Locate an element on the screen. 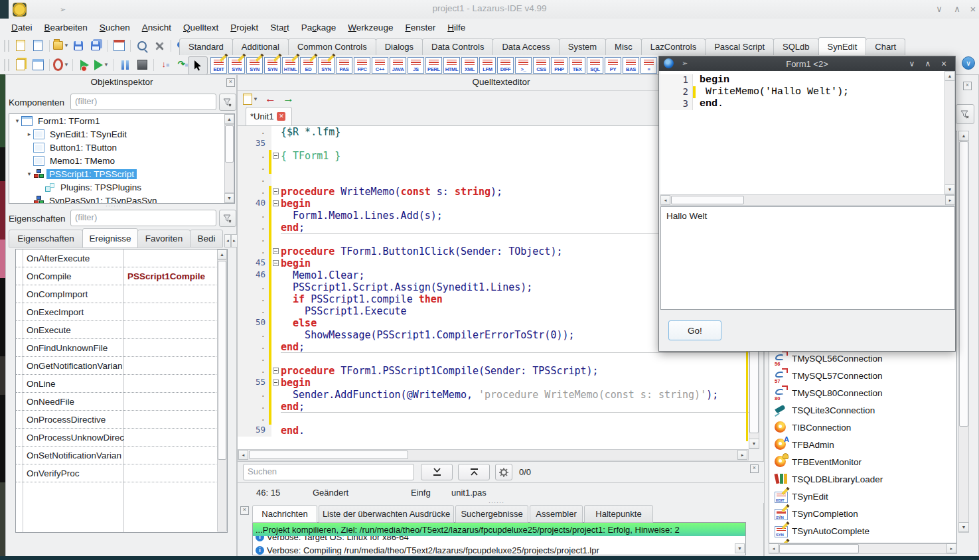 The height and width of the screenshot is (560, 979). component-item-tsyncompletion: SYN↑TSynCompletion is located at coordinates (816, 514).